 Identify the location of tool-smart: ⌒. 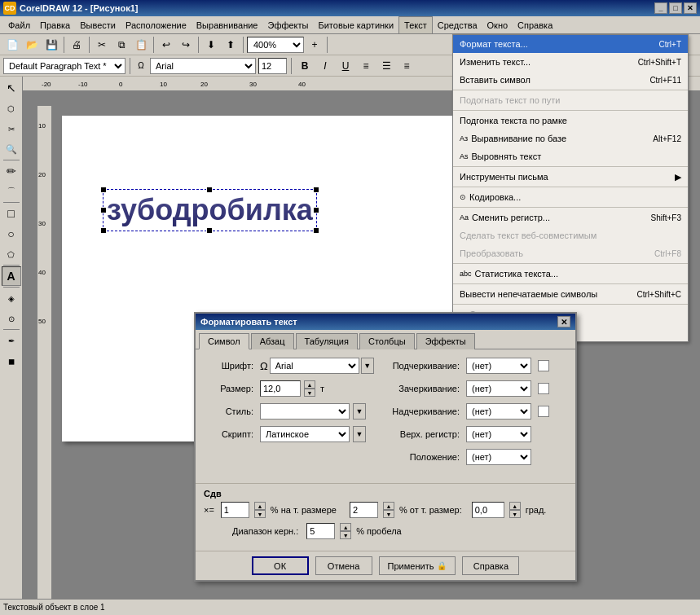
(11, 191).